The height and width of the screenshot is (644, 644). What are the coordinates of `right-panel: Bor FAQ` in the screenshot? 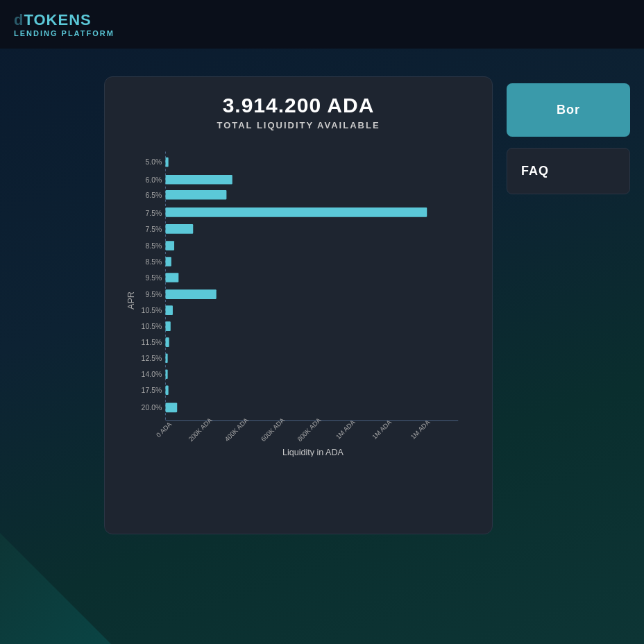 It's located at (568, 139).